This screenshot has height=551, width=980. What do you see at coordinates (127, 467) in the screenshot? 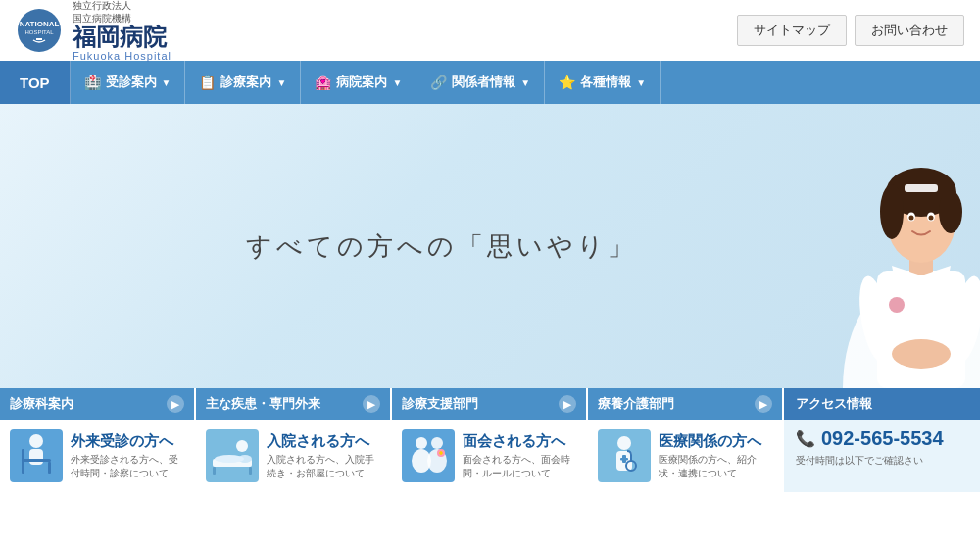
I see `card-outpatient-desc: 外来受診される方へ、受付時間・診察について` at bounding box center [127, 467].